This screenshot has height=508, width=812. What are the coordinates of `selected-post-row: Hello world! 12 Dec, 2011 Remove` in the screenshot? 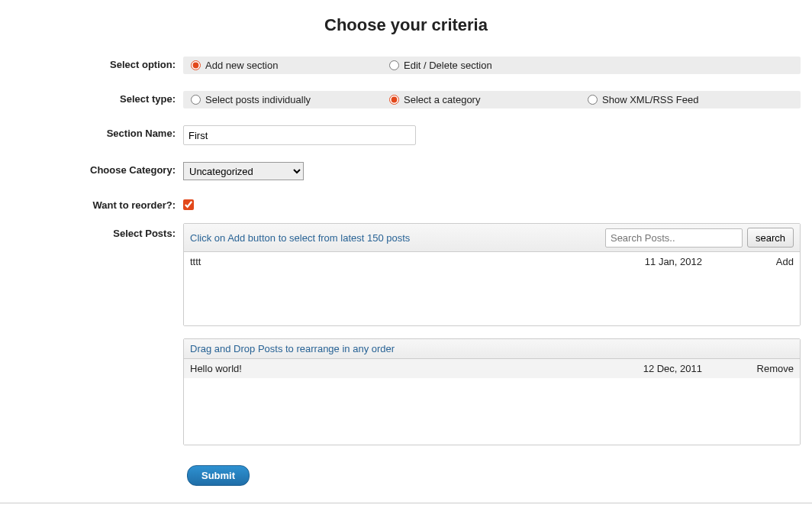 It's located at (491, 368).